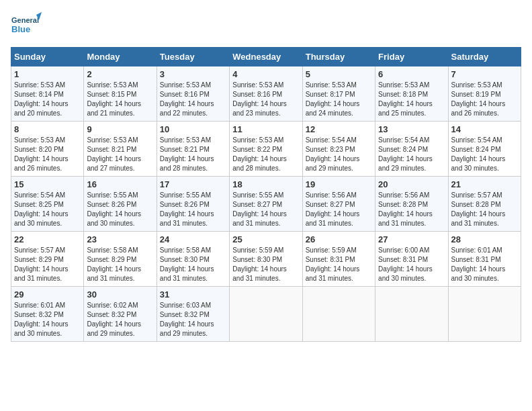  Describe the element at coordinates (266, 204) in the screenshot. I see `calendar-week-row: 15Sunrise: 5:54 AM Sunset: 8:25 PM Dayli…` at that location.